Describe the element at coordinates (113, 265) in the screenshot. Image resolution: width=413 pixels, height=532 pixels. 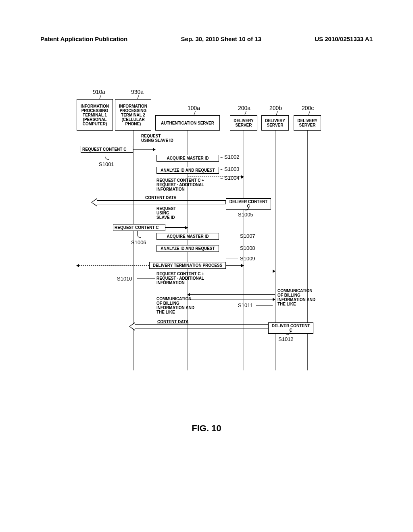
I see `arrow-termination-to-t1` at that location.